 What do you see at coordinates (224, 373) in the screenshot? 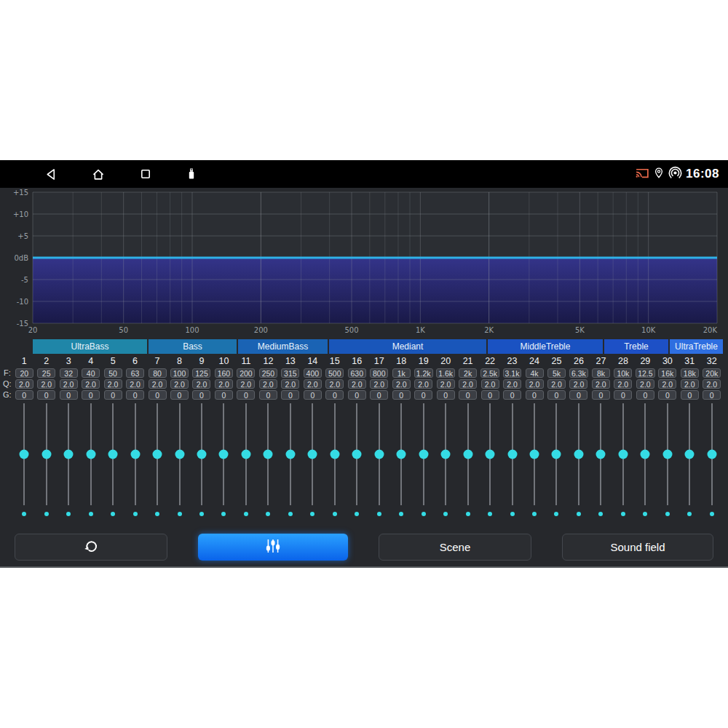
I see `freq-chip: 160` at bounding box center [224, 373].